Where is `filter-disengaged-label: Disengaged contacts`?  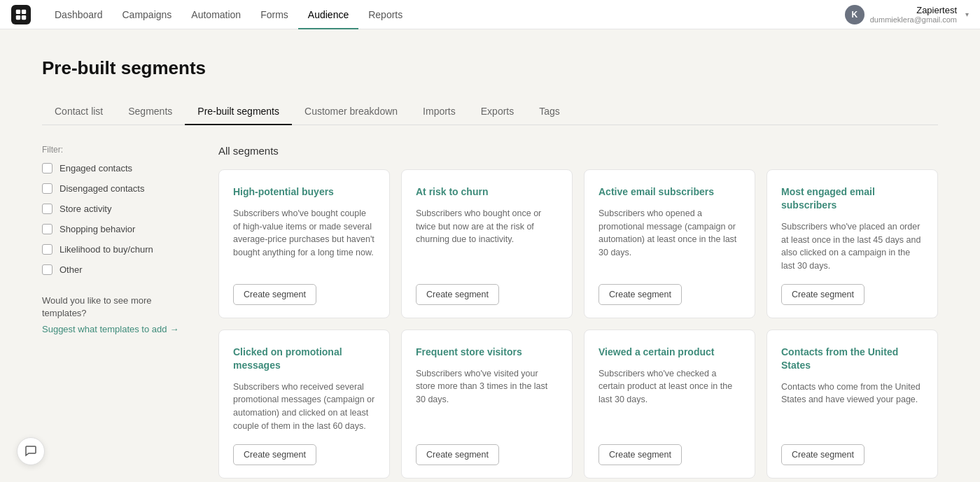
filter-disengaged-label: Disengaged contacts is located at coordinates (102, 189).